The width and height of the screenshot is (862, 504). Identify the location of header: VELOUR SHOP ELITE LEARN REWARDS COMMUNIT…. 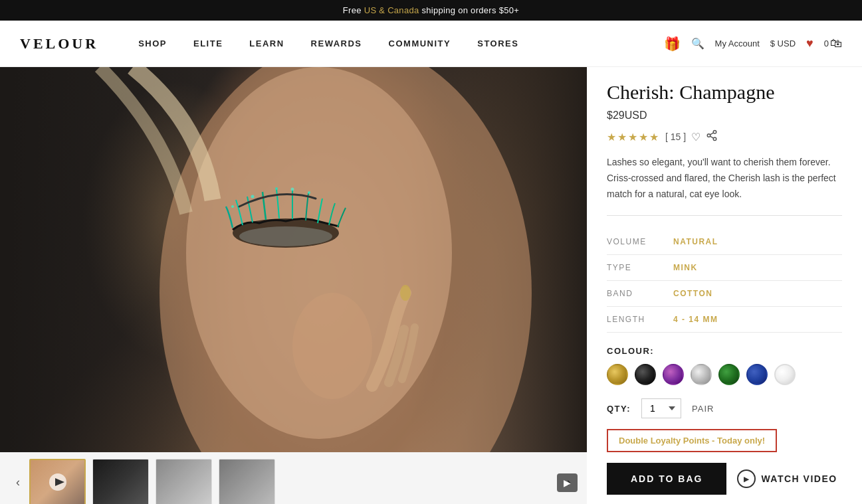
(431, 44).